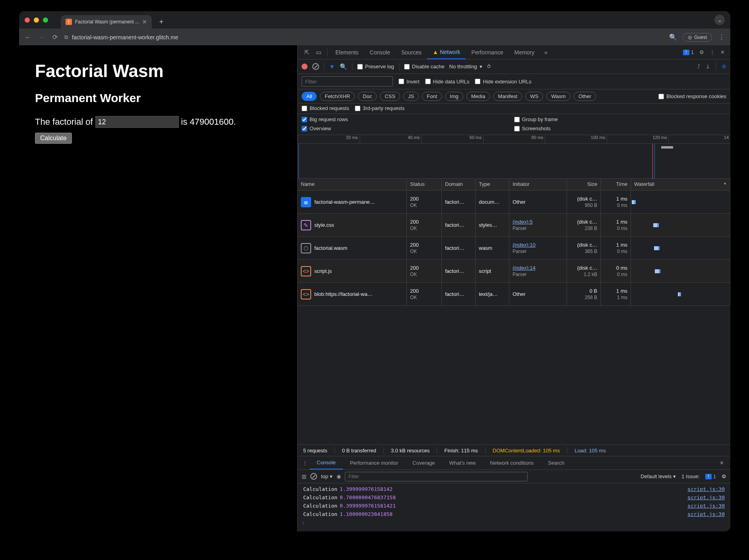 The height and width of the screenshot is (560, 749). Describe the element at coordinates (347, 52) in the screenshot. I see `tab-elements: Elements` at that location.